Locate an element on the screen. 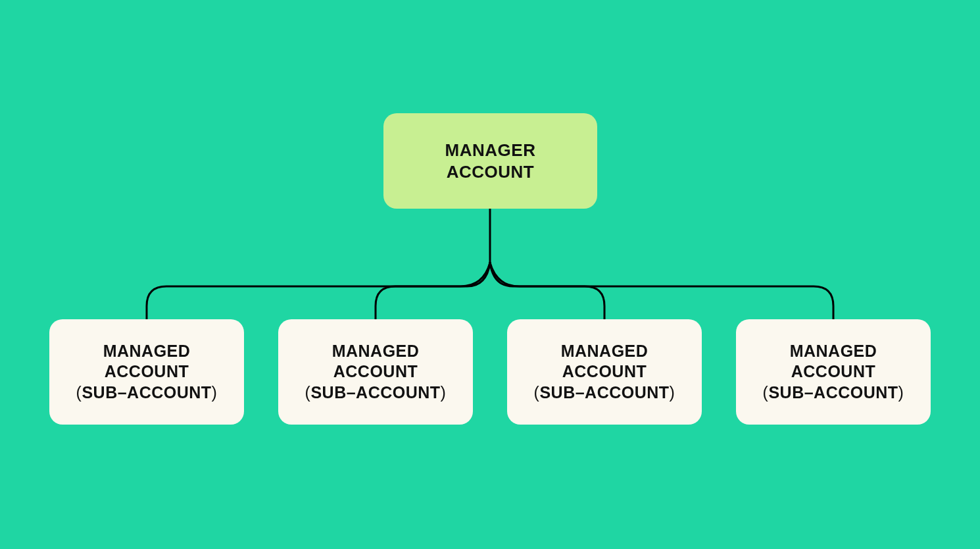  manager-account-node: MANAGER ACCOUNT is located at coordinates (491, 161).